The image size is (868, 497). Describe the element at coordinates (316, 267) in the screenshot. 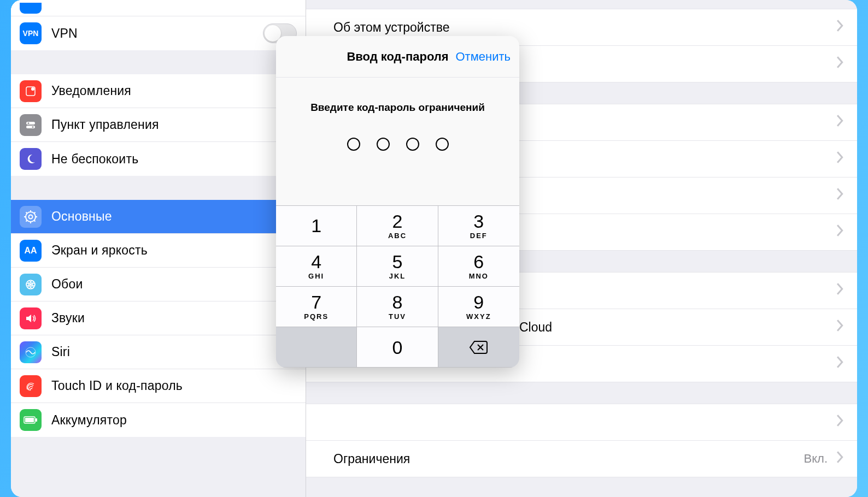

I see `key-4: 4GHI` at that location.